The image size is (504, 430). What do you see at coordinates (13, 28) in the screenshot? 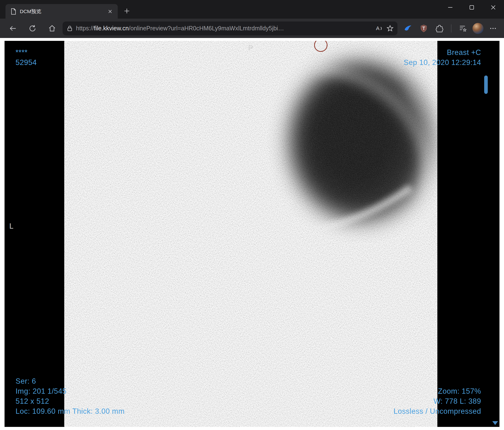
I see `back-button` at bounding box center [13, 28].